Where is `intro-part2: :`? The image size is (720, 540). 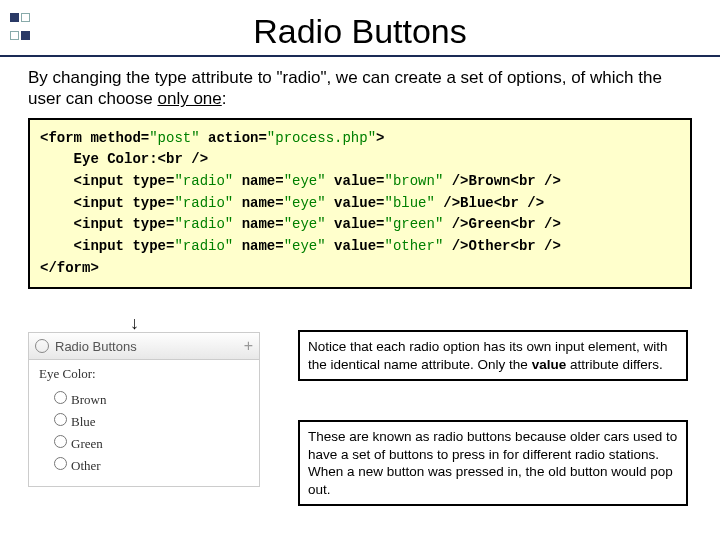 intro-part2: : is located at coordinates (224, 98).